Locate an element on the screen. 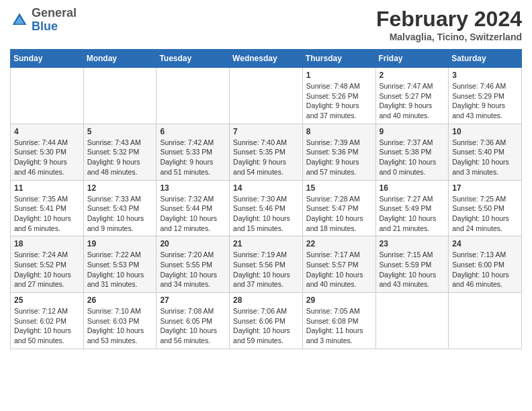  day-info: Sunrise: 7:05 AMSunset: 6:08 PMDaylight:… is located at coordinates (339, 326).